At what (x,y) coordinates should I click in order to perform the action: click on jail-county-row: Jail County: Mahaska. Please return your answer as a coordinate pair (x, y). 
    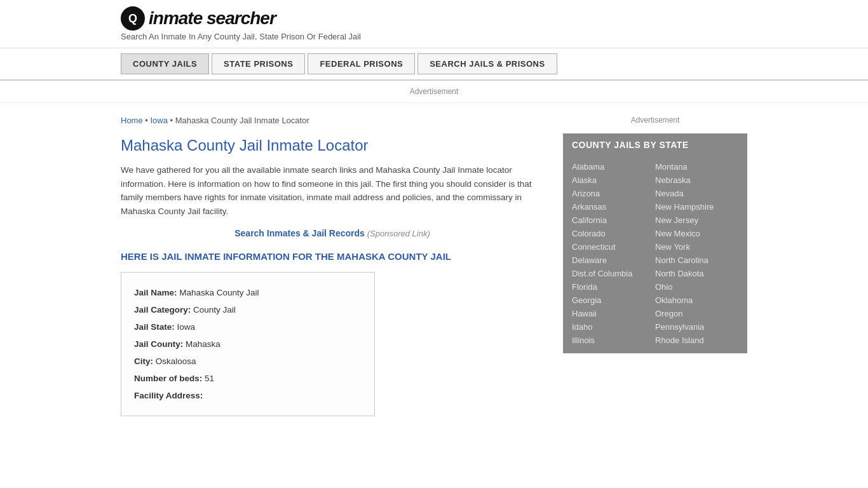
    Looking at the image, I should click on (248, 344).